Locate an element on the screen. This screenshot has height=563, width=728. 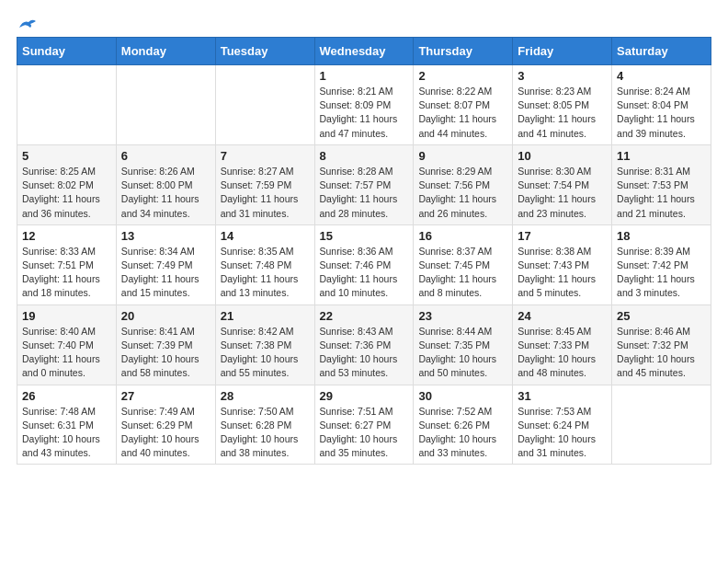
day-number: 17 is located at coordinates (563, 236).